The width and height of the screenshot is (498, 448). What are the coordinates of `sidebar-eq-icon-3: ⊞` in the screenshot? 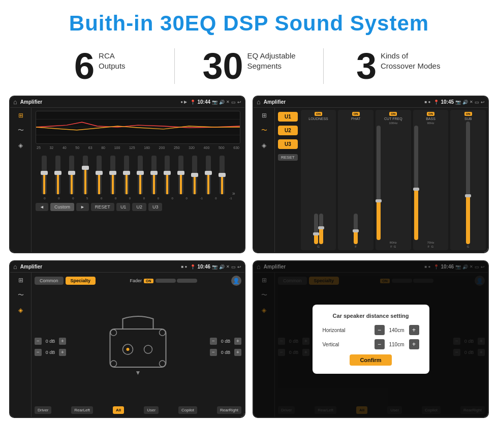 It's located at (21, 280).